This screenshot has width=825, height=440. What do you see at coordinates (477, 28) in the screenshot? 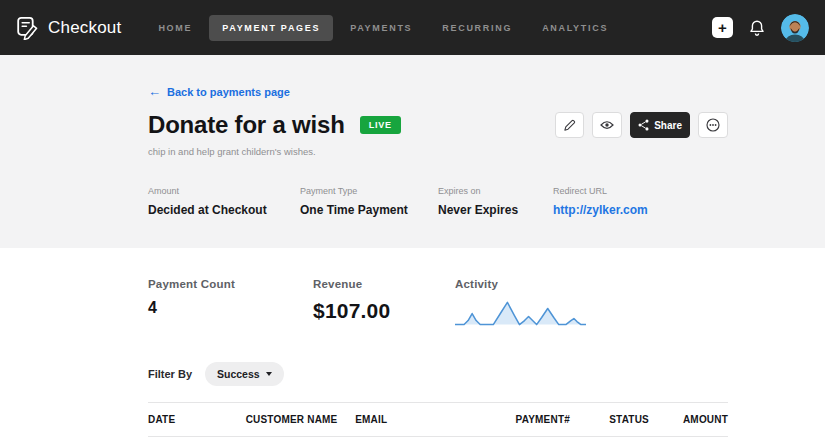
I see `nav-item-recurring: RECURRING` at bounding box center [477, 28].